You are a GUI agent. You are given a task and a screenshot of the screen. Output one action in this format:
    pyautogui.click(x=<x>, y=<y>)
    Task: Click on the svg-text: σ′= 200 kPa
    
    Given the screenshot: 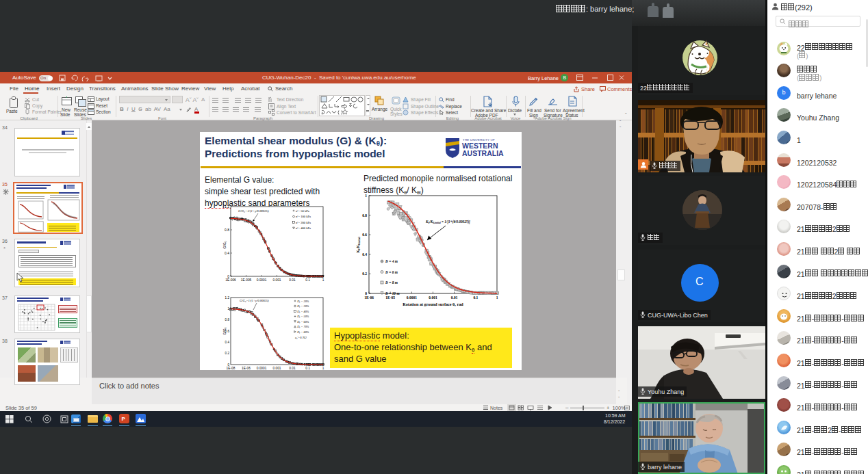 What is the action you would take?
    pyautogui.click(x=303, y=223)
    